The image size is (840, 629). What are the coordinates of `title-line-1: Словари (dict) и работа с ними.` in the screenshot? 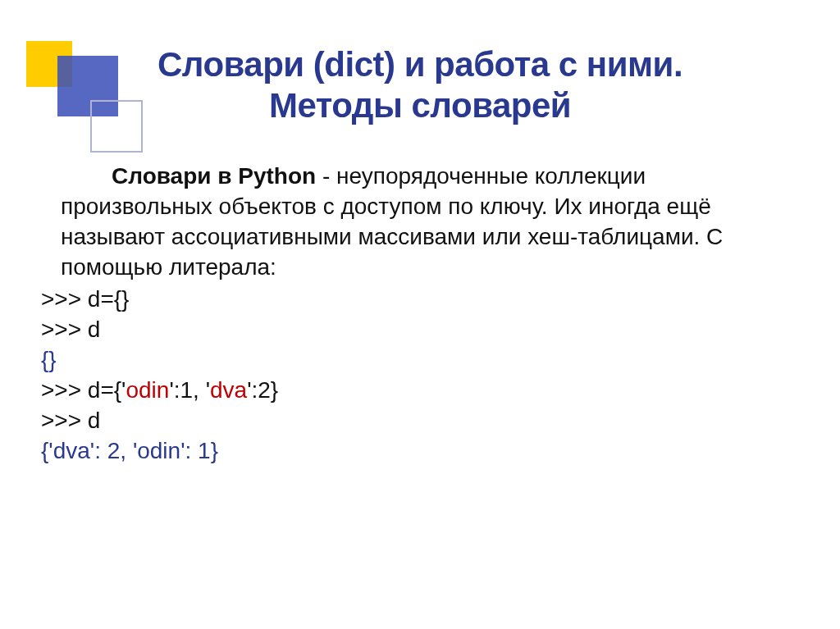 It's located at (420, 64).